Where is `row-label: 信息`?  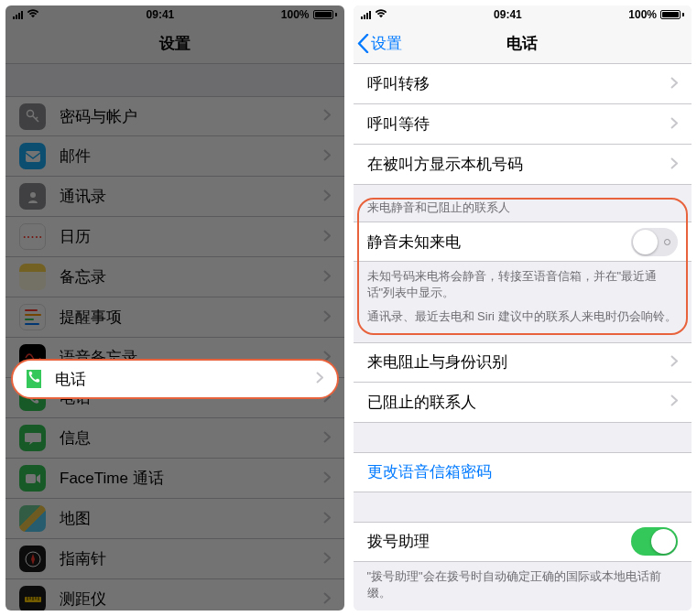 row-label: 信息 is located at coordinates (191, 438).